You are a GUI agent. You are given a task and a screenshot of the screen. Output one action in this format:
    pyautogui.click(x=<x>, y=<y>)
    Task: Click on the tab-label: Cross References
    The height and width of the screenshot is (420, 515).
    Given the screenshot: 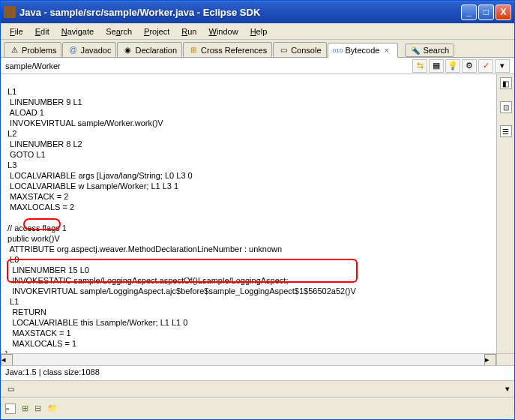 What is the action you would take?
    pyautogui.click(x=234, y=50)
    